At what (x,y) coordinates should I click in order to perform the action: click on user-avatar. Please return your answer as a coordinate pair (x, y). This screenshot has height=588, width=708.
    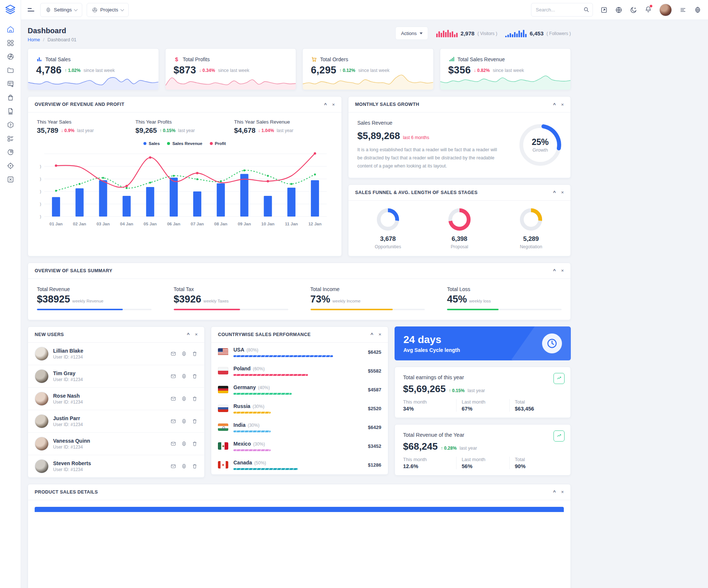
    Looking at the image, I should click on (666, 10).